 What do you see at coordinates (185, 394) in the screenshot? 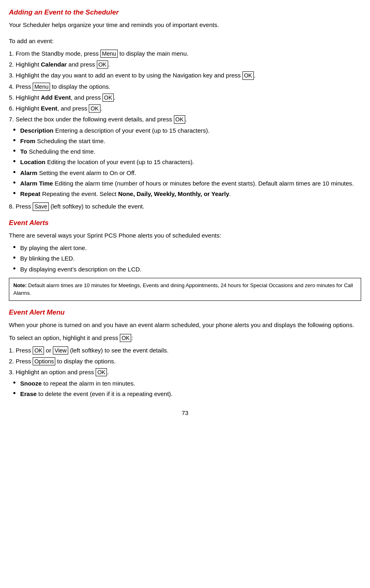
I see `list-item: Erase to delete the event (even if it is…` at bounding box center [185, 394].